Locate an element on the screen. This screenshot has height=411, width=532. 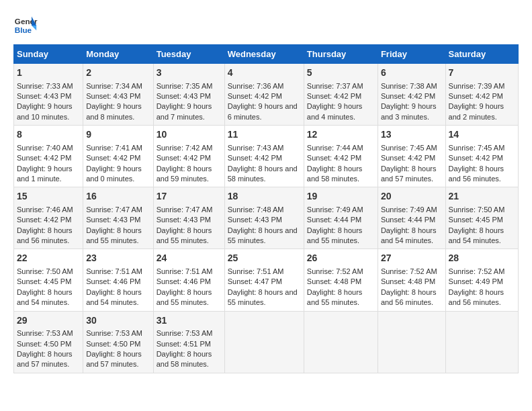
sunrise-text: Sunrise: 7:37 AM is located at coordinates (335, 86).